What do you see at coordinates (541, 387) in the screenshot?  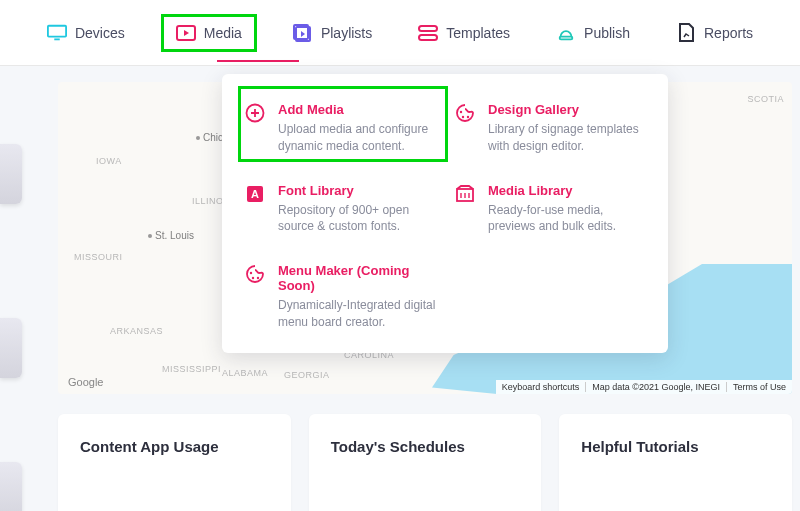 I see `map-shortcuts: Keyboard shortcuts` at bounding box center [541, 387].